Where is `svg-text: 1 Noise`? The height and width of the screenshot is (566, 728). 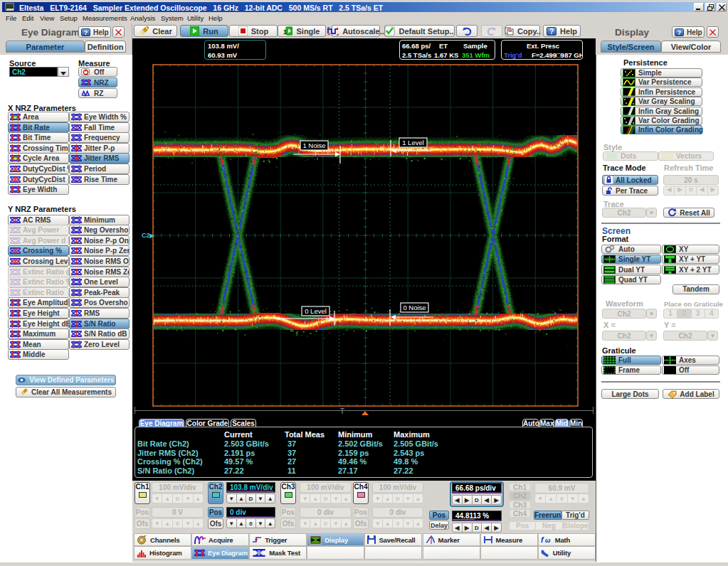
svg-text: 1 Noise is located at coordinates (314, 145).